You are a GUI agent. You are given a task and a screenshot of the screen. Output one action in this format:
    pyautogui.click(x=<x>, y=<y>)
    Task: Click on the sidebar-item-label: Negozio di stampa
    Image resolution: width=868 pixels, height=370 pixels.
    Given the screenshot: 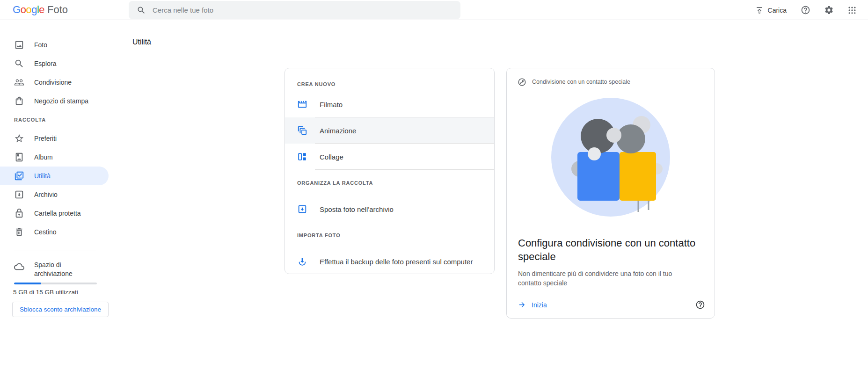 What is the action you would take?
    pyautogui.click(x=61, y=101)
    